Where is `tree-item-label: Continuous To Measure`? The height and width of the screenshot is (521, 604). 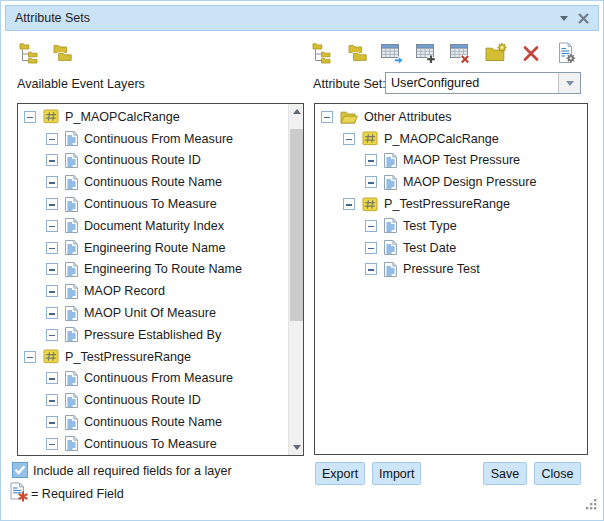 tree-item-label: Continuous To Measure is located at coordinates (150, 444).